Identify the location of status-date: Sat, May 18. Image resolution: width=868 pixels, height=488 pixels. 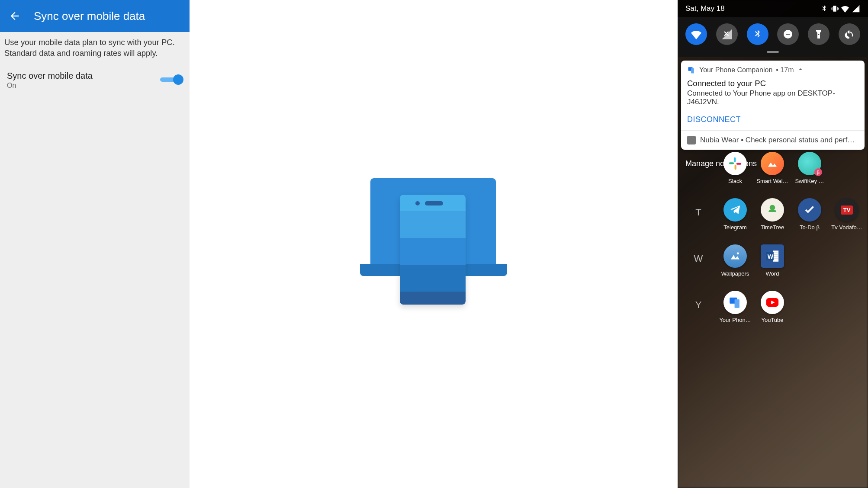
(705, 9).